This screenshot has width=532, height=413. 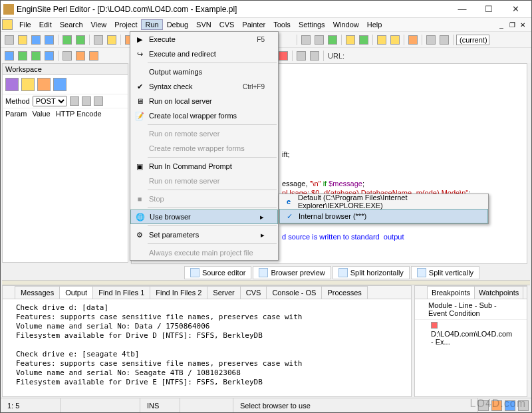 I want to click on menu-item-set-parameters: ⚙Set parameters▸, so click(x=204, y=235).